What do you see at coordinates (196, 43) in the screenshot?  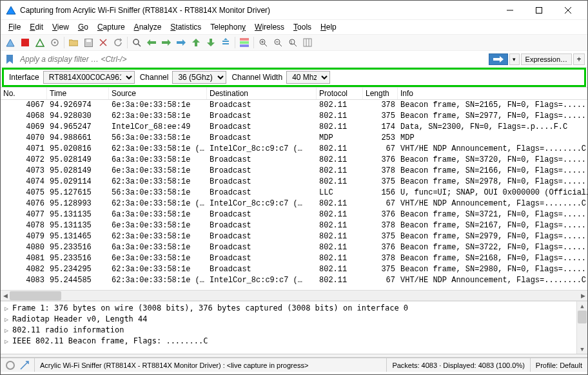 I see `go-first-icon` at bounding box center [196, 43].